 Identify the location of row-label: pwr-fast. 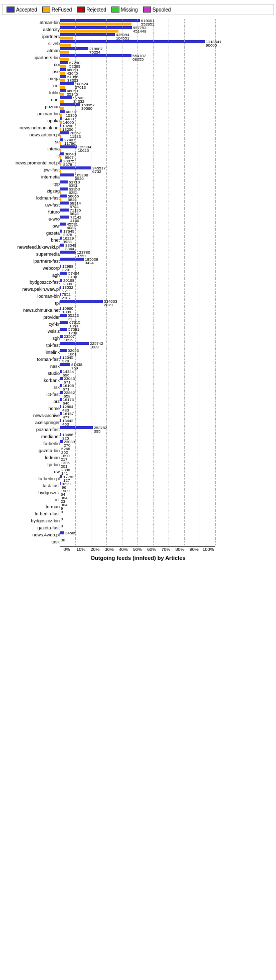
(31, 170).